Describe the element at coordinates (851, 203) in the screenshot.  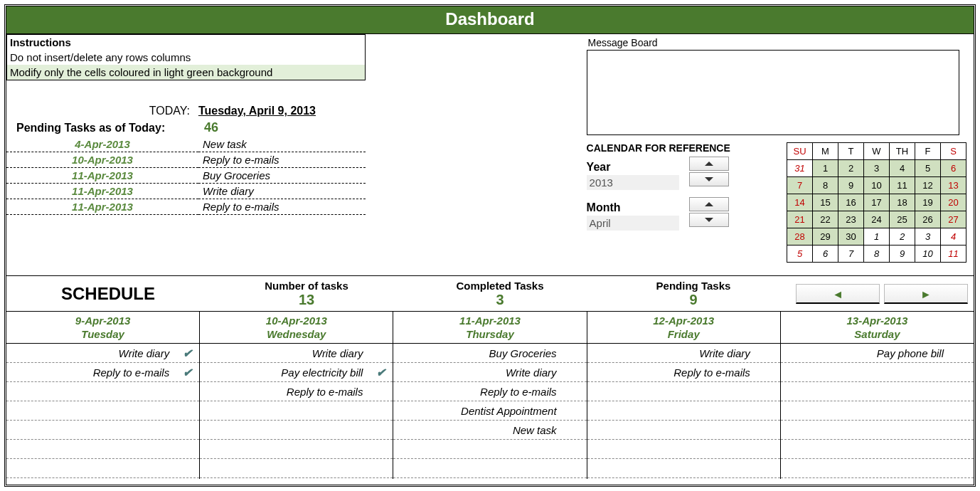
I see `calendar-day: 16` at that location.